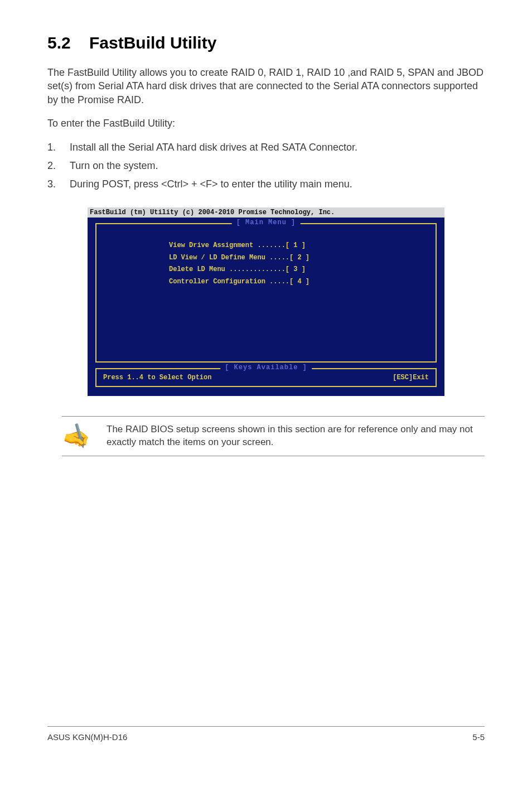 This screenshot has width=532, height=802. What do you see at coordinates (87, 737) in the screenshot?
I see `footer-left: ASUS KGN(M)H-D16` at bounding box center [87, 737].